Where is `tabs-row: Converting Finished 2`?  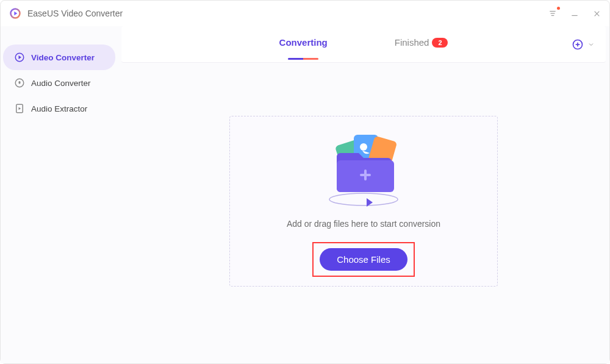
tabs-row: Converting Finished 2 is located at coordinates (364, 45).